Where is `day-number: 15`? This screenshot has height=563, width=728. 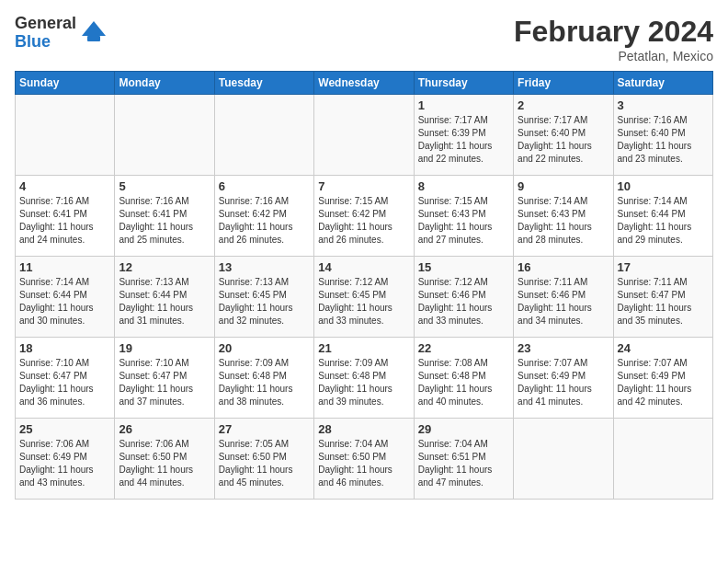 day-number: 15 is located at coordinates (463, 267).